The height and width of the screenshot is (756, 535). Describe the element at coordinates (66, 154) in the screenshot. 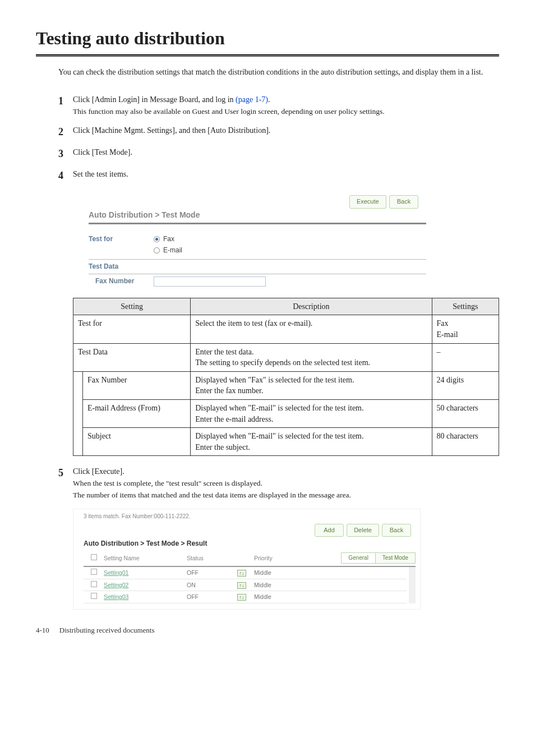

I see `step-3-number: 3` at that location.